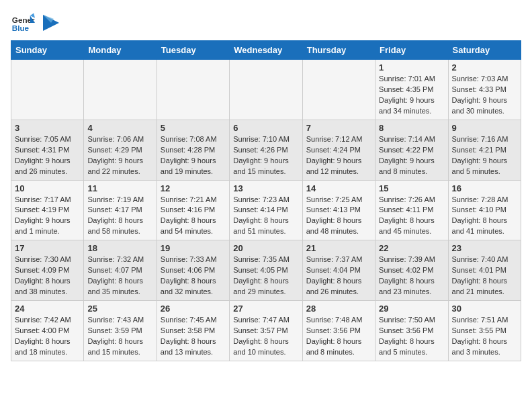 The height and width of the screenshot is (411, 532). Describe the element at coordinates (411, 248) in the screenshot. I see `day-number: 22` at that location.